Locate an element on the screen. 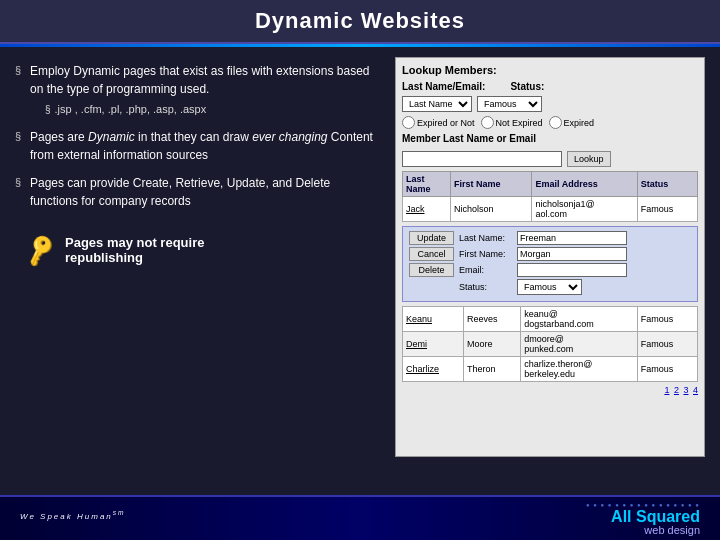  member-email-row: Member Last Name or Email is located at coordinates (550, 140).